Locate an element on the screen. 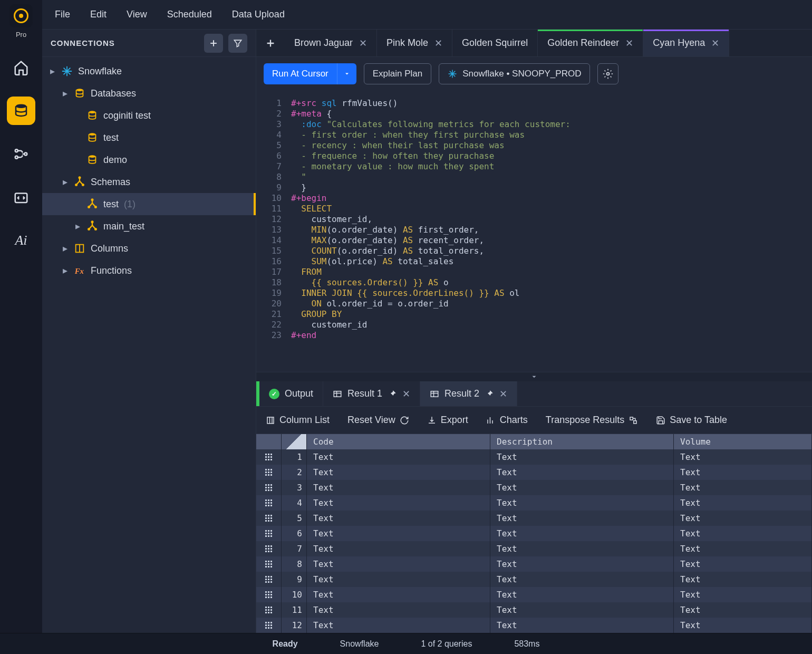  tree-item: test is located at coordinates (149, 138).